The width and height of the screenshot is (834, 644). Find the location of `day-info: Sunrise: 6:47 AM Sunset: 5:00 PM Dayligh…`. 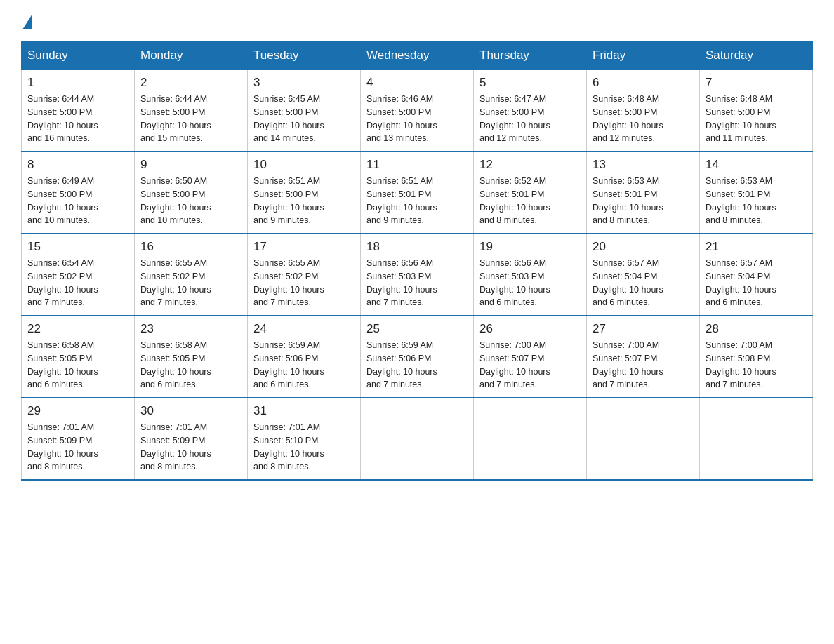

day-info: Sunrise: 6:47 AM Sunset: 5:00 PM Dayligh… is located at coordinates (530, 119).